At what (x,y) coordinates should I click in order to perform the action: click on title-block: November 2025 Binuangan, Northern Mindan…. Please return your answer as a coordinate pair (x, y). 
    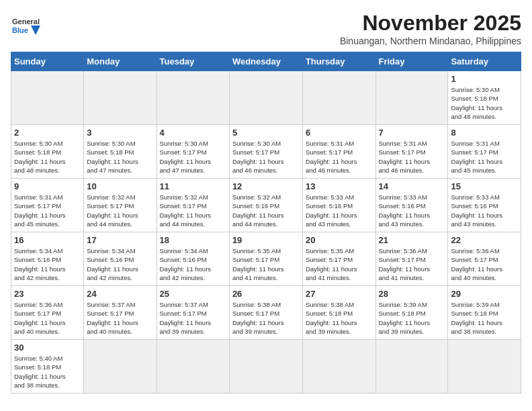
    Looking at the image, I should click on (431, 28).